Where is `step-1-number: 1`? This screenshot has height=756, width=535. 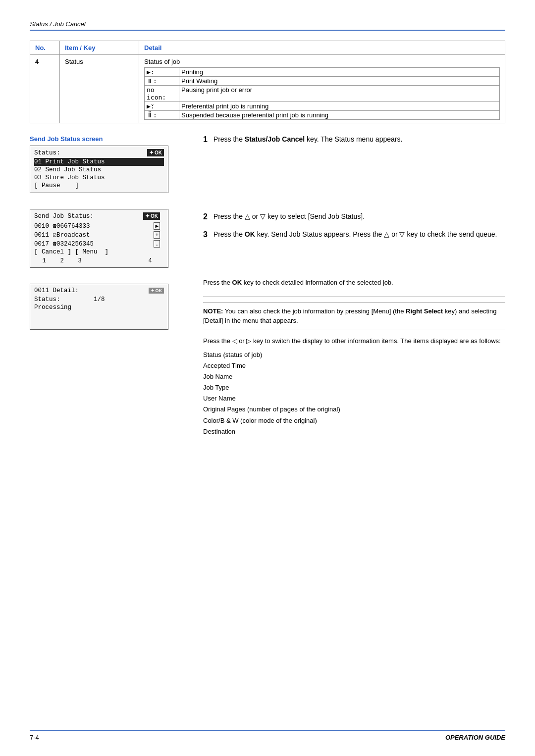 step-1-number: 1 is located at coordinates (205, 140).